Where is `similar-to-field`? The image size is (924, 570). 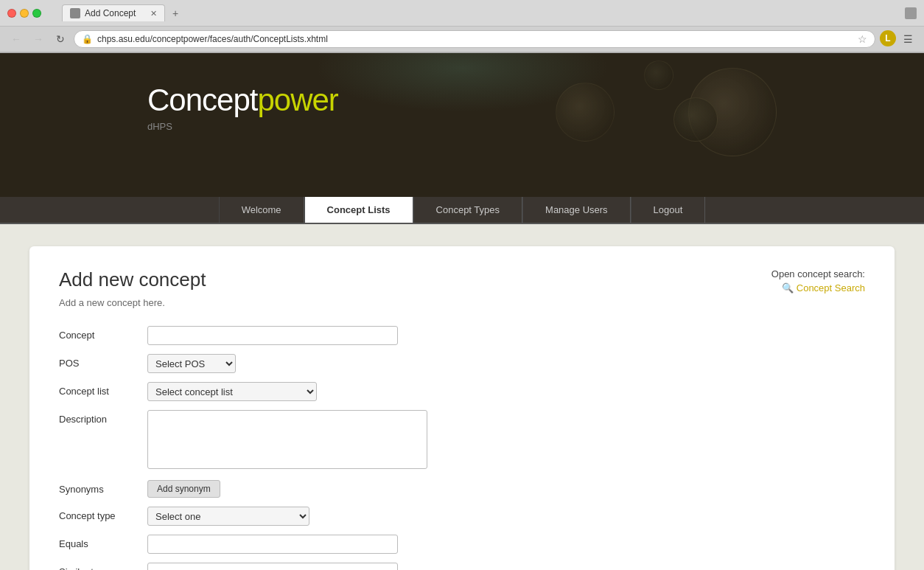
similar-to-field is located at coordinates (506, 566).